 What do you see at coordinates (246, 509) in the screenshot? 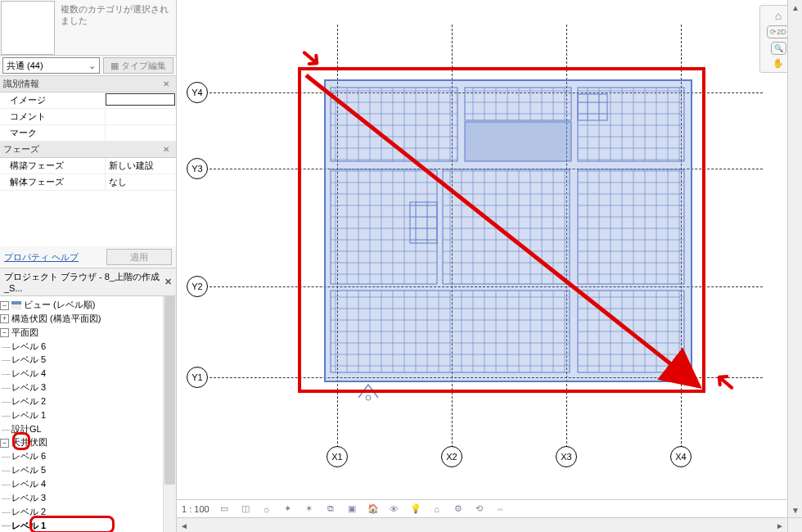
I see `model-graphics-icon: ◫` at bounding box center [246, 509].